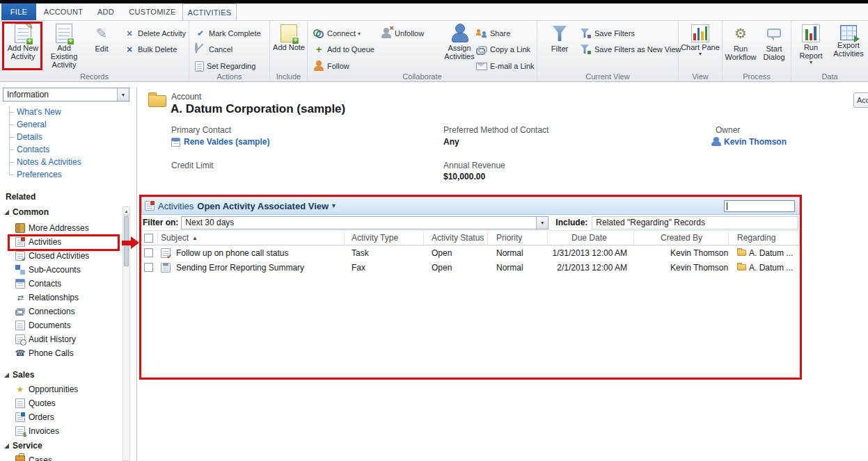 This screenshot has width=868, height=461. I want to click on sidebar-group-service: Service, so click(24, 446).